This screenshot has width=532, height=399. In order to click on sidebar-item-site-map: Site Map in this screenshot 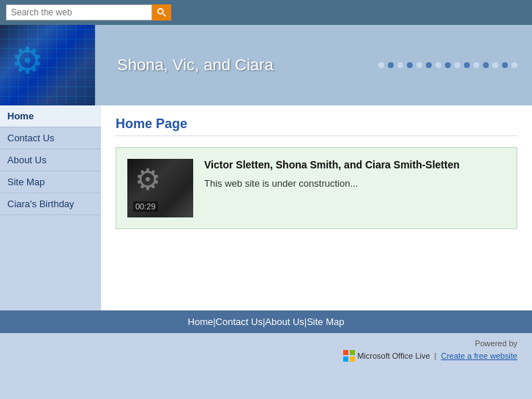, I will do `click(50, 182)`.